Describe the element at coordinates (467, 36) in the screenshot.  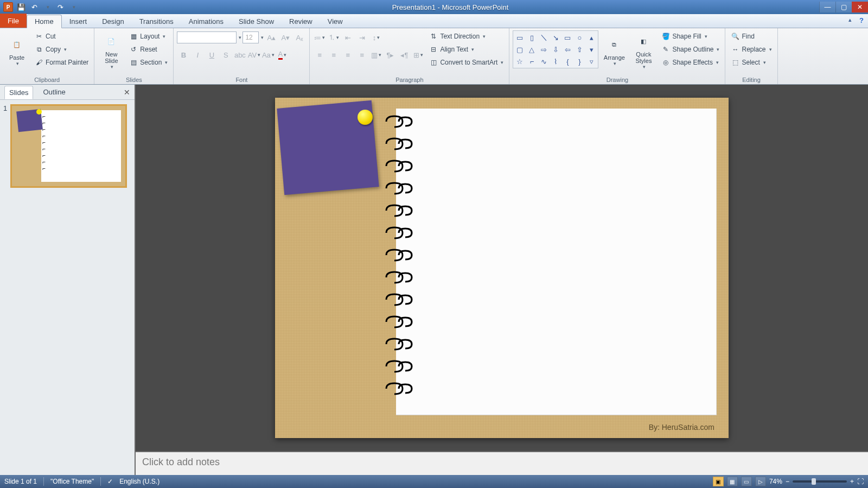
I see `text-direction-button: ⇅Text Direction▾` at that location.